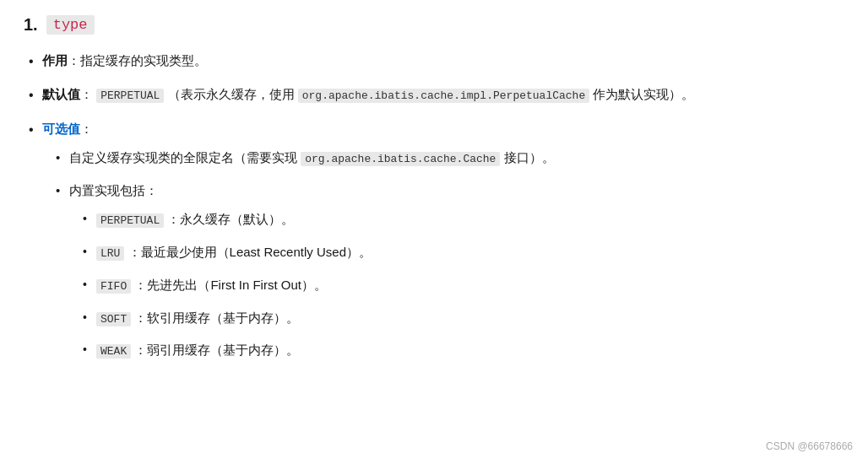  Describe the element at coordinates (462, 351) in the screenshot. I see `list-item-weak: WEAK ：弱引用缓存（基于内存）。` at that location.